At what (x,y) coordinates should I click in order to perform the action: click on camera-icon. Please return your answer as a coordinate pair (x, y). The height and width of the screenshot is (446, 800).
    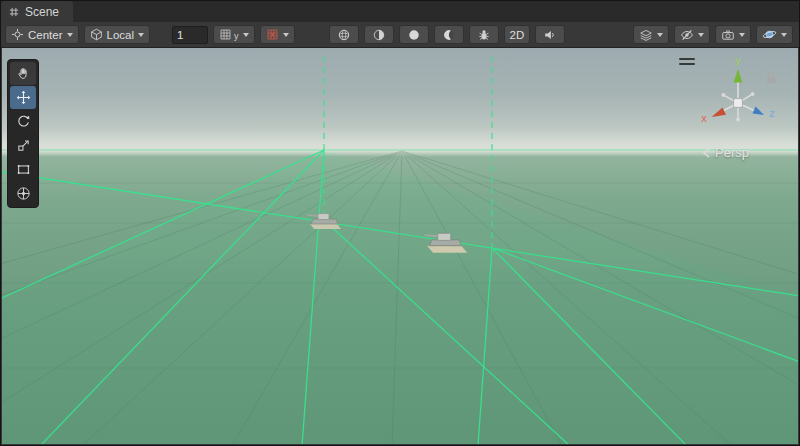
    Looking at the image, I should click on (728, 35).